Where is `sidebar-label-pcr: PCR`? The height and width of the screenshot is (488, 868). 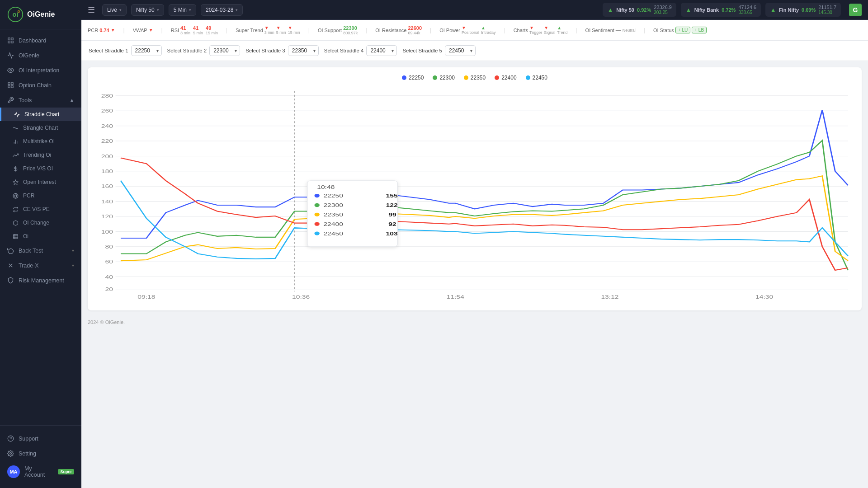
sidebar-label-pcr: PCR is located at coordinates (29, 196).